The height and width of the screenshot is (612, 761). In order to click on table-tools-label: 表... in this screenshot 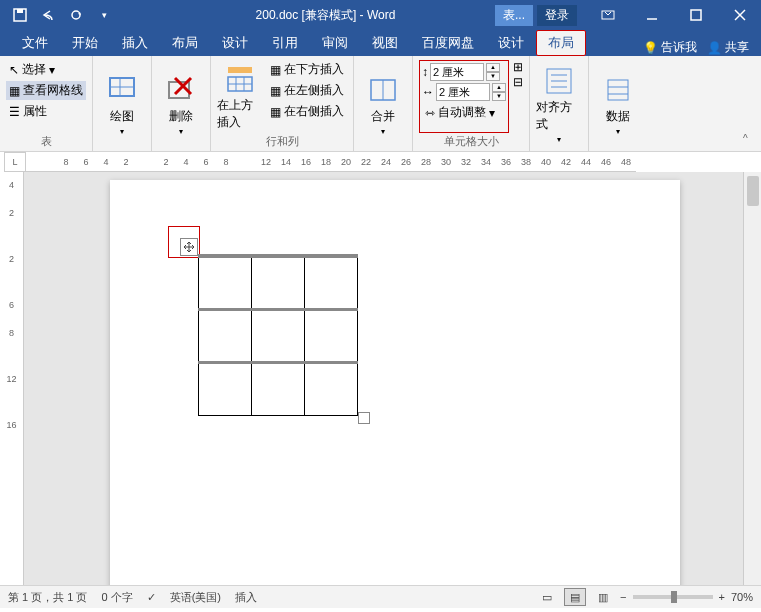, I will do `click(514, 16)`.